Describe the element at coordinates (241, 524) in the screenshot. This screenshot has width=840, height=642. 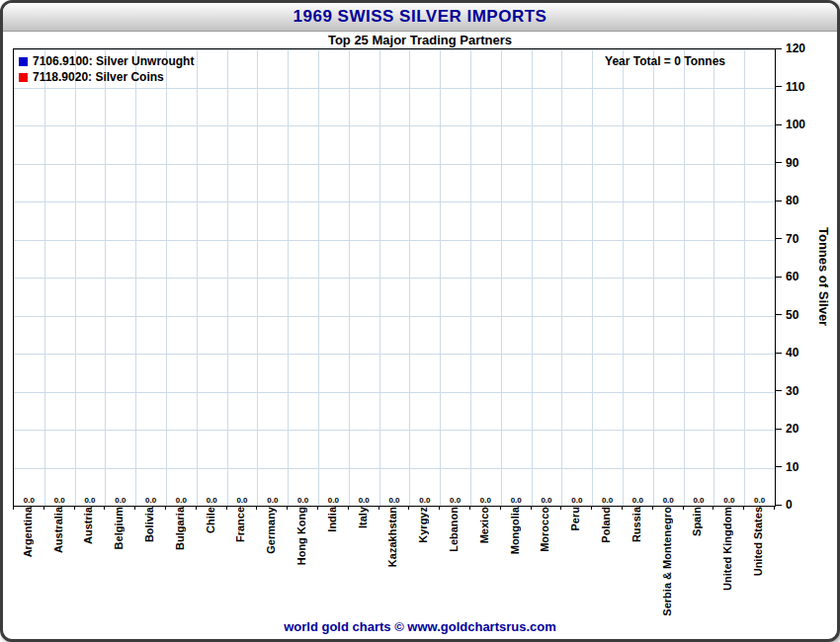
I see `x-category-label-text: France` at that location.